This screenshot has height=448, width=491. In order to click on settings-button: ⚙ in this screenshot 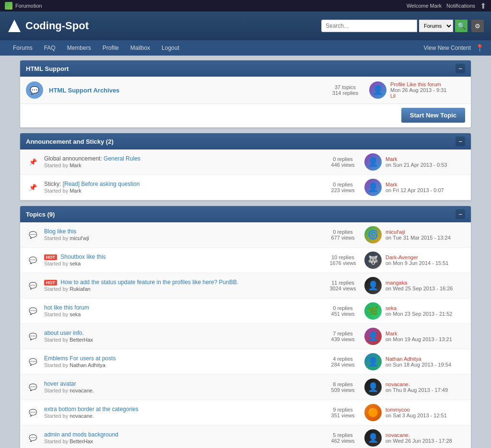, I will do `click(478, 26)`.